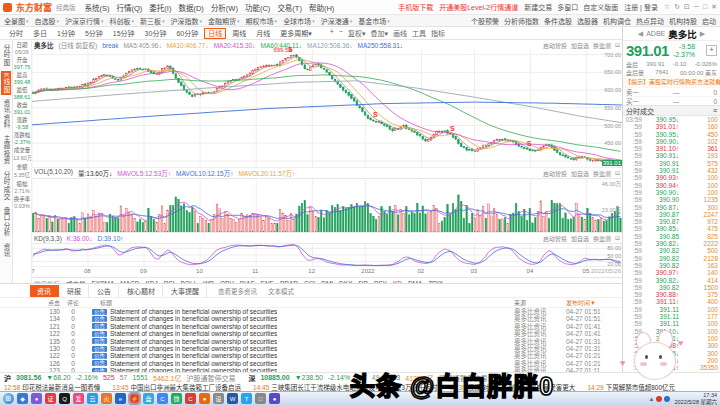 The image size is (720, 405). I want to click on tape-row: :59390.91↓193, so click(672, 156).